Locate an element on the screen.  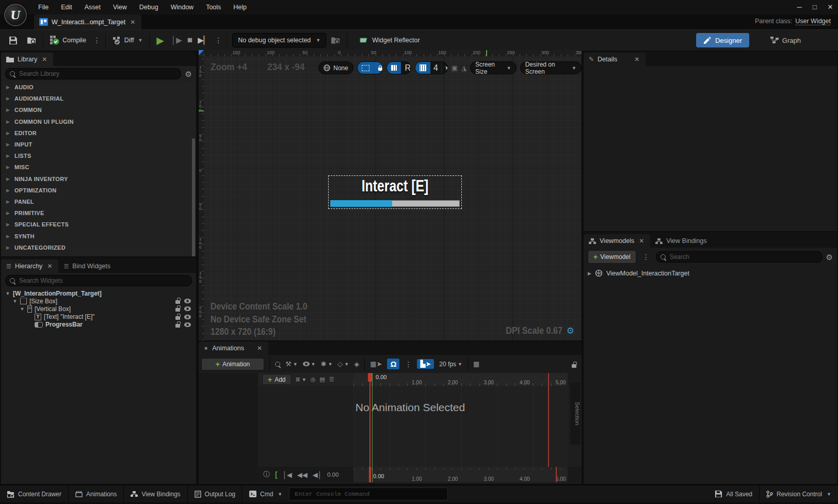
save-button is located at coordinates (13, 40).